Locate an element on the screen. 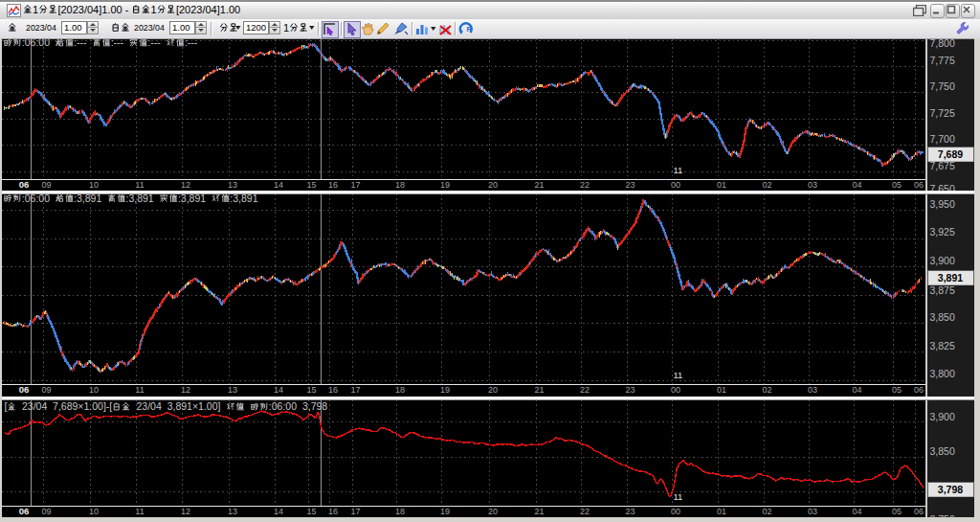 This screenshot has width=980, height=522. svg-text: 3,950 is located at coordinates (943, 204).